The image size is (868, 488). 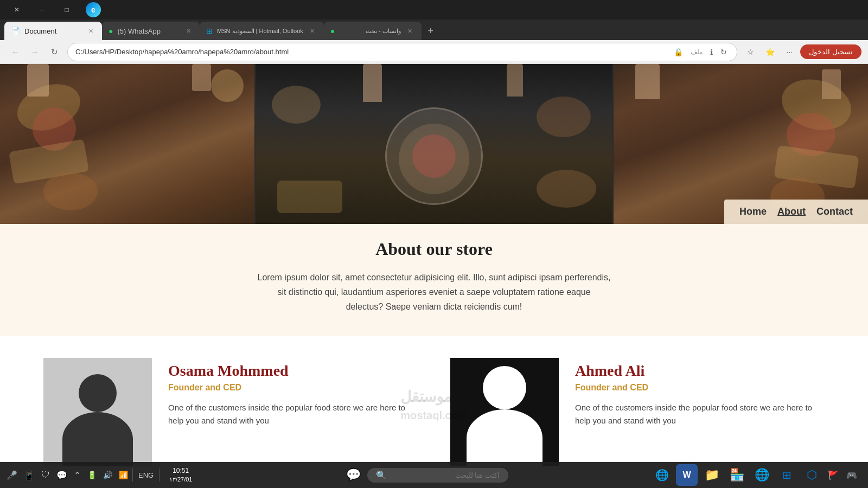 What do you see at coordinates (434, 30) in the screenshot?
I see `tabs-bar: 📄 Document ✕ ● (5) WhatsApp ✕ ⊞ MSN السع…` at bounding box center [434, 30].